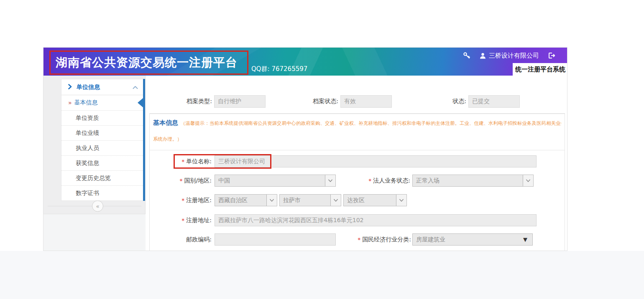  Describe the element at coordinates (102, 87) in the screenshot. I see `sidebar-group-unit-info: 单位信息` at that location.